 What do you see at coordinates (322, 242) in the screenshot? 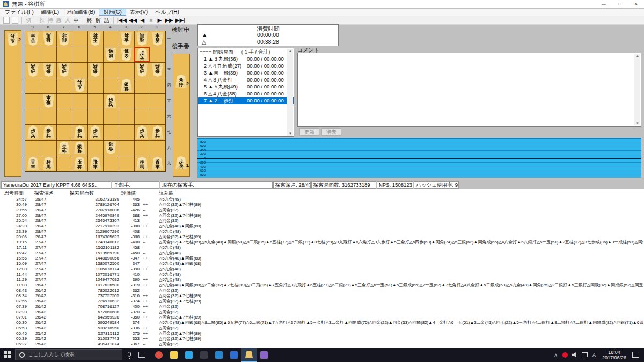
I see `analysis-row: 19:1527/471749340812-408--△同金(32)▲7七桂(89…` at bounding box center [322, 242].